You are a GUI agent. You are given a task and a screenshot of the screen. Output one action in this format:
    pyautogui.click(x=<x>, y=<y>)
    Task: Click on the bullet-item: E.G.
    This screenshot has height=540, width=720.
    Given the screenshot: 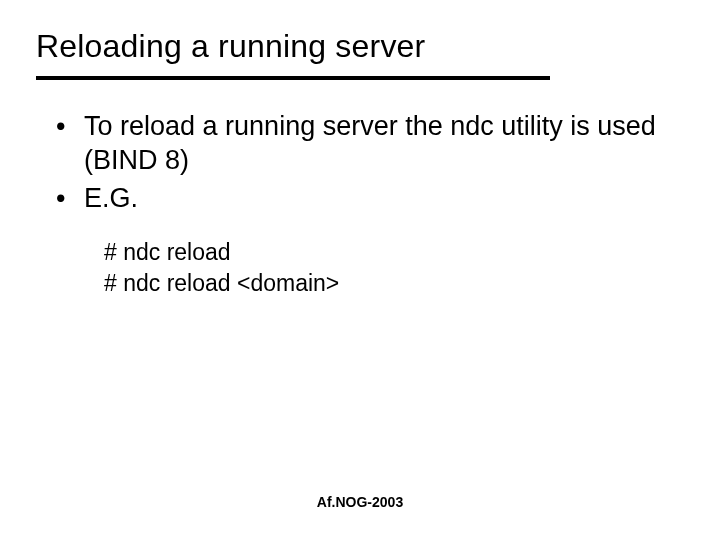 What is the action you would take?
    pyautogui.click(x=355, y=199)
    